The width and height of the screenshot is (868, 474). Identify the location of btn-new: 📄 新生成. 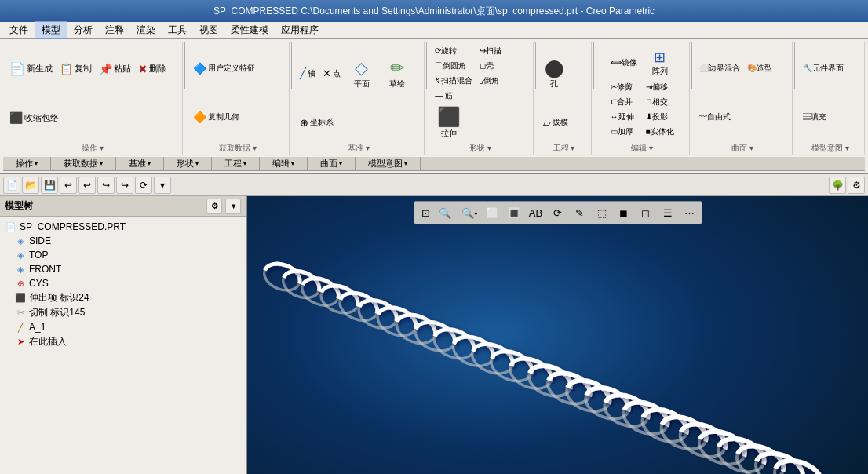
(31, 69).